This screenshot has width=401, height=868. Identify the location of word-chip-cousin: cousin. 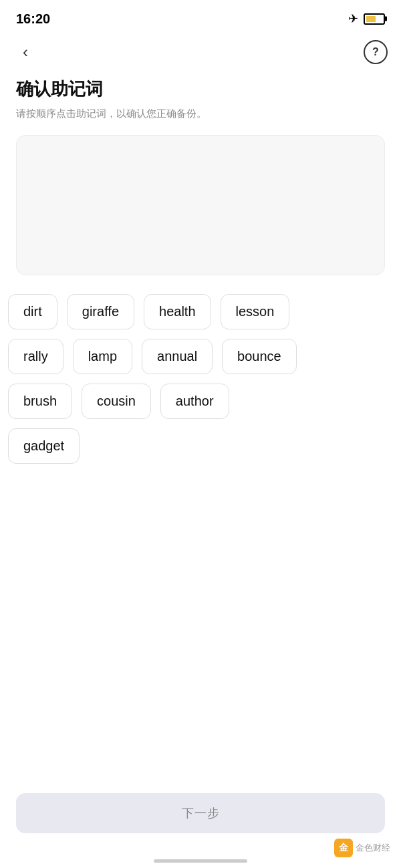
(116, 401).